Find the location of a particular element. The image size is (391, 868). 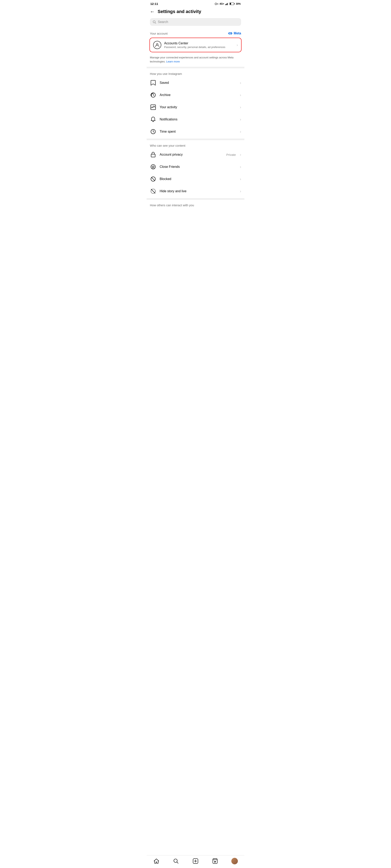

accounts-center-chevron: › is located at coordinates (237, 45).